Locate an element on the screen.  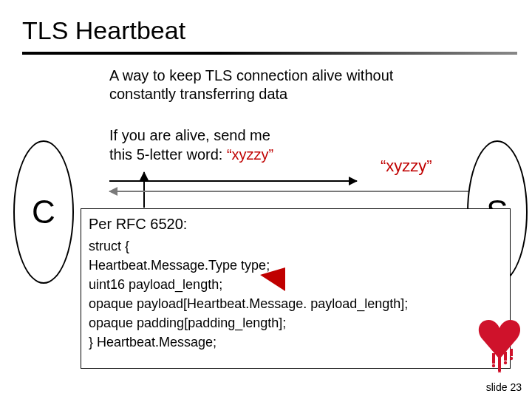
callout-l1: Open.SSL omitted to is located at coordinates (349, 221).